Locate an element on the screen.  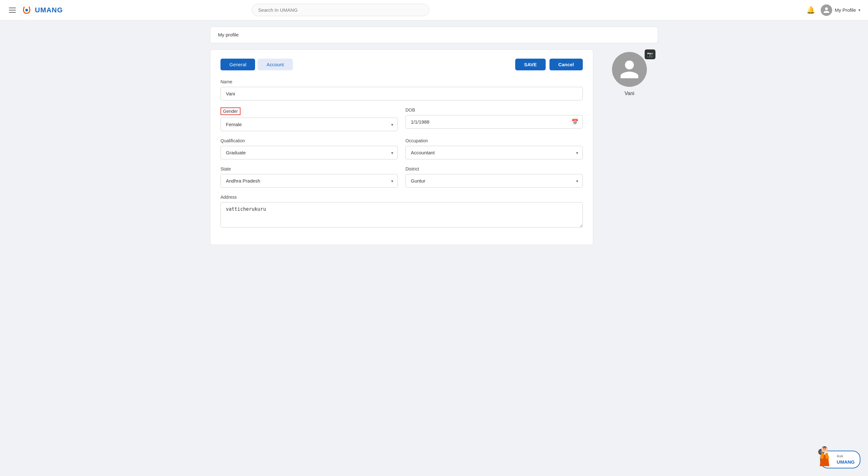
notification-bell-icon: 🔔 is located at coordinates (811, 10).